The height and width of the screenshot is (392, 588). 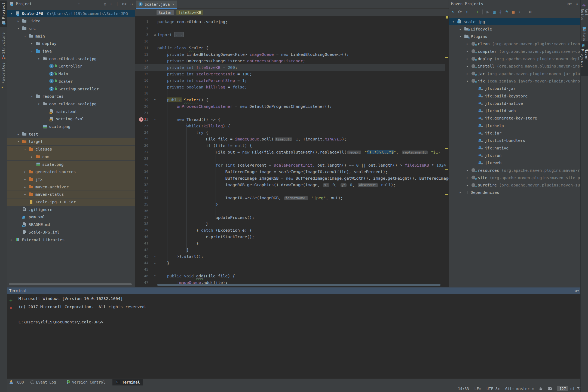 What do you see at coordinates (514, 74) in the screenshot?
I see `maven-item-jar: ▸mjar (org.apache.maven.plugins:maven-ja…` at bounding box center [514, 74].